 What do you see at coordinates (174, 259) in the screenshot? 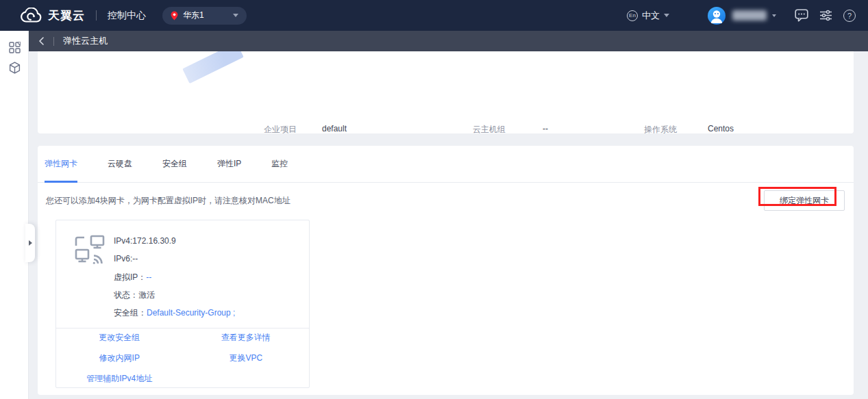
I see `nic-ipv6: IPv6:--` at bounding box center [174, 259].